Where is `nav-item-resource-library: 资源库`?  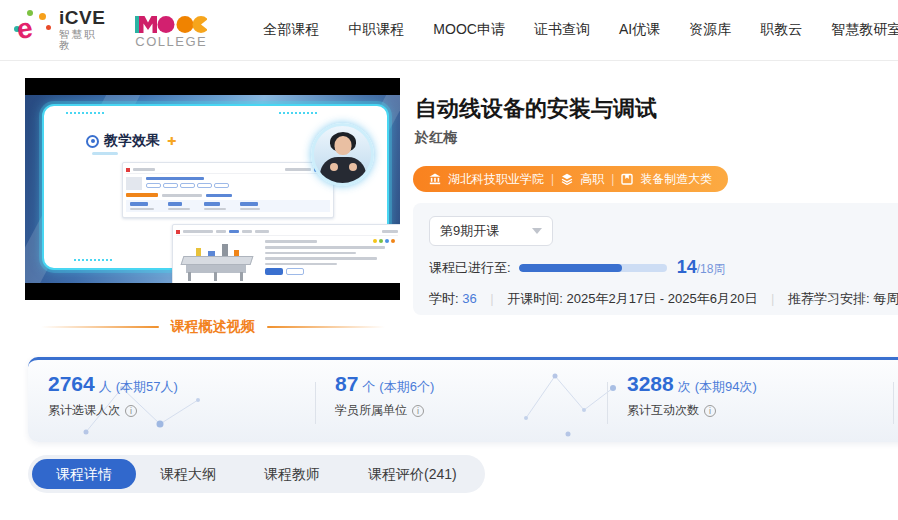 nav-item-resource-library: 资源库 is located at coordinates (710, 30).